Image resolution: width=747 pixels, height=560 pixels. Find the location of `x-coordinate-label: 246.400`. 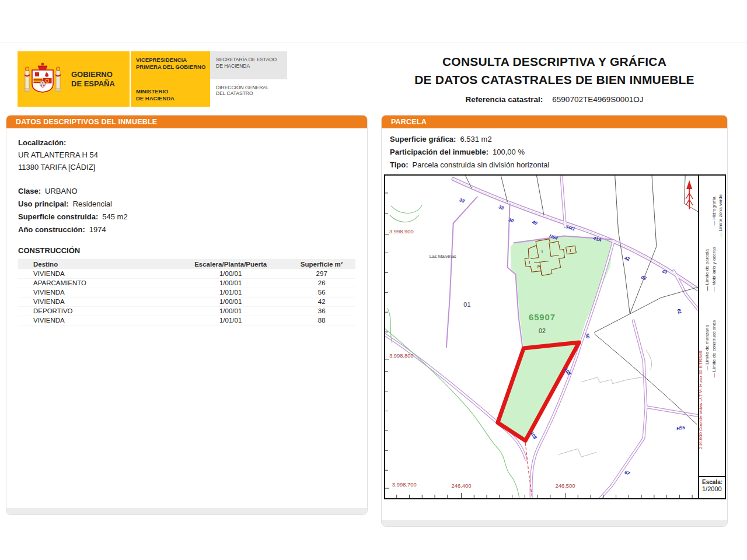

x-coordinate-label: 246.400 is located at coordinates (462, 485).